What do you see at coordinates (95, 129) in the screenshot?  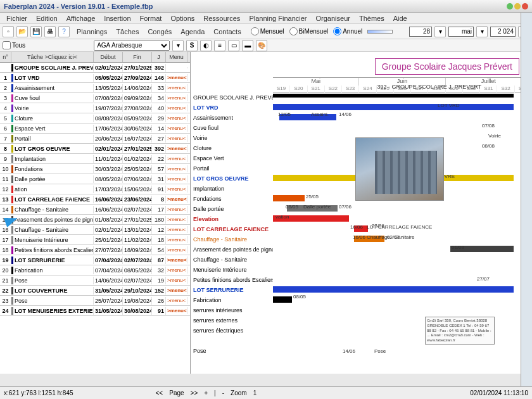 I see `table-row: 6Espace Vert17/06/202430/06/202414>menu<` at bounding box center [95, 129].